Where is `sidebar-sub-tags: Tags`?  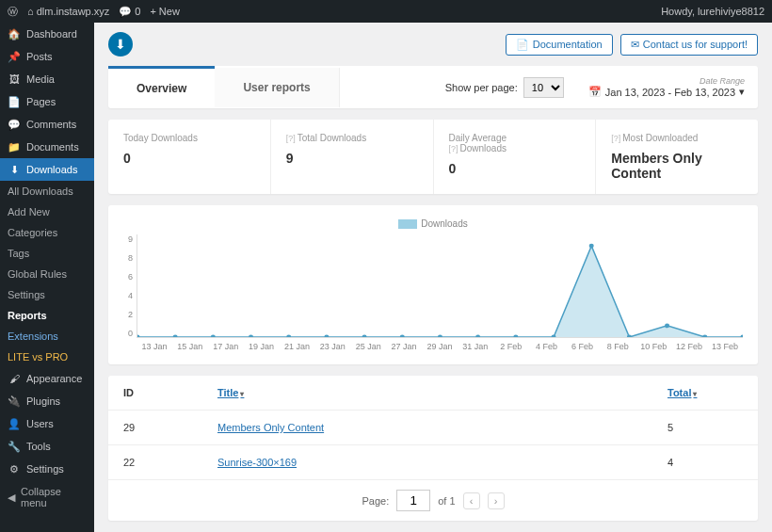
sidebar-sub-tags: Tags is located at coordinates (47, 253).